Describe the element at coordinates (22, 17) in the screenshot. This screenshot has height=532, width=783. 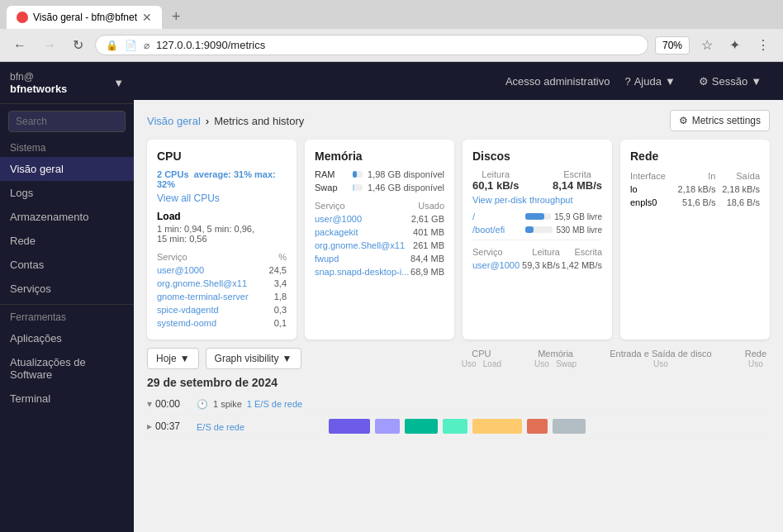
I see `favicon-icon` at that location.